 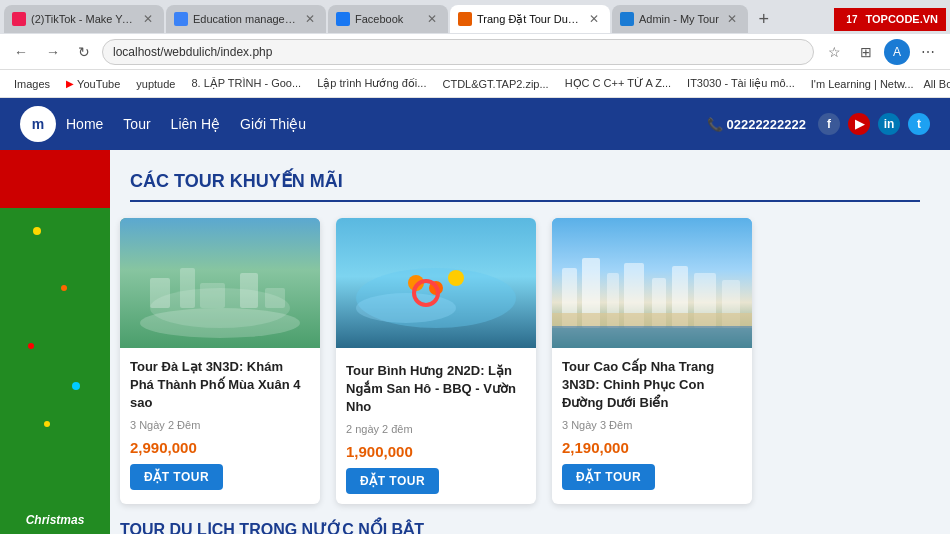 What do you see at coordinates (764, 19) in the screenshot?
I see `new-tab-button: +` at bounding box center [764, 19].